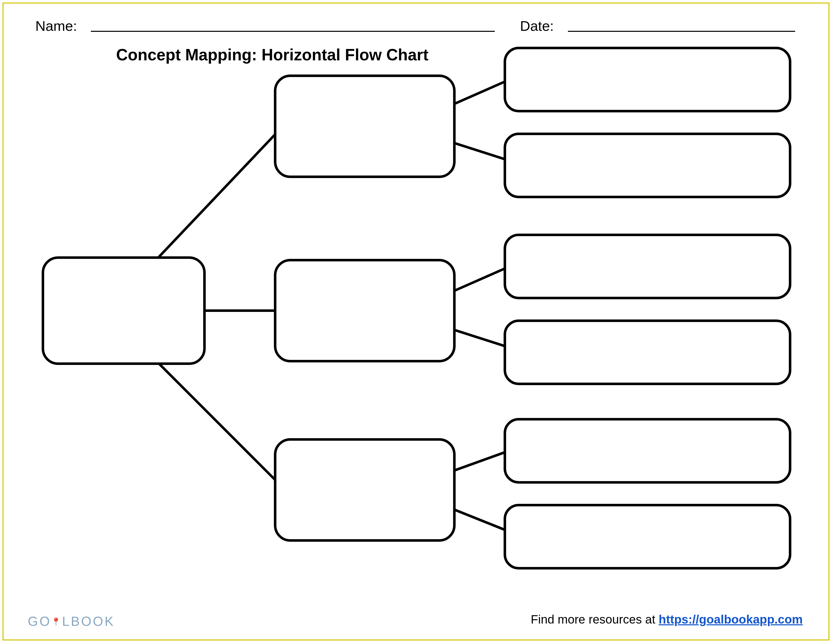 Image resolution: width=833 pixels, height=644 pixels. What do you see at coordinates (88, 621) in the screenshot?
I see `logo-part-2: LBOOK` at bounding box center [88, 621].